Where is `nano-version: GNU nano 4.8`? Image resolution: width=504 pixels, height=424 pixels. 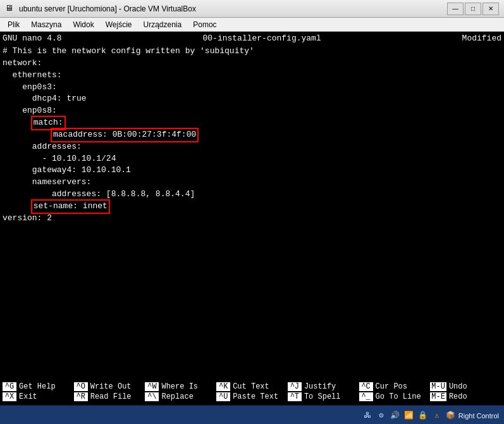 nano-version: GNU nano 4.8 is located at coordinates (32, 38).